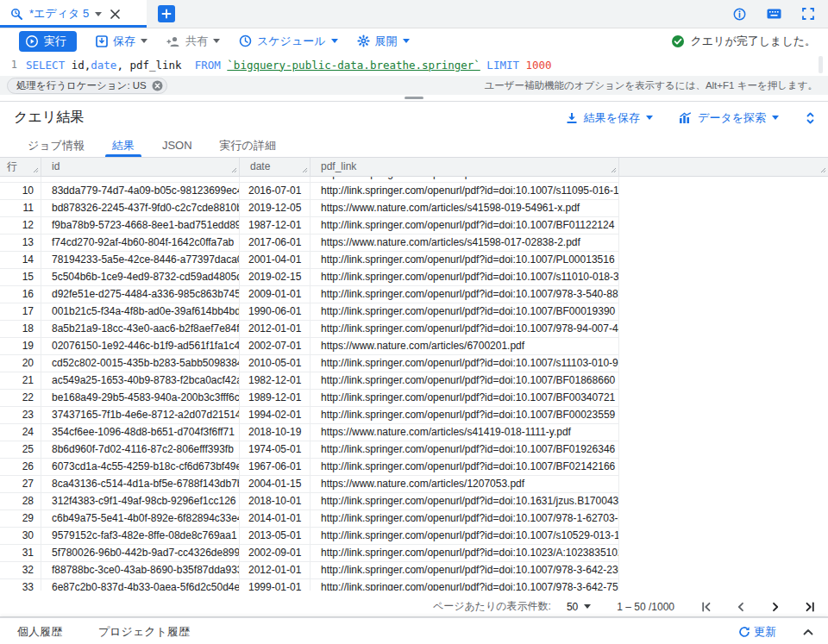  Describe the element at coordinates (21, 167) in the screenshot. I see `column-header-row-number: 行` at that location.